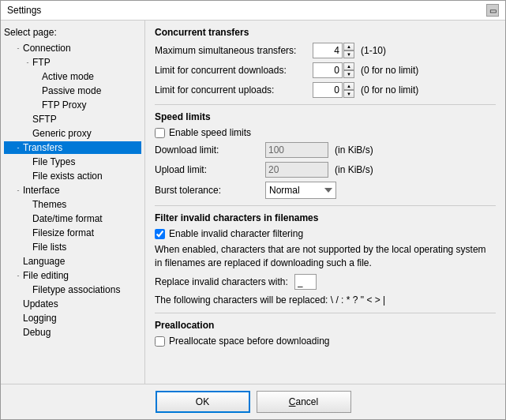 This screenshot has width=506, height=420. Describe the element at coordinates (64, 105) in the screenshot. I see `tree-label-ftp-proxy: FTP Proxy` at that location.